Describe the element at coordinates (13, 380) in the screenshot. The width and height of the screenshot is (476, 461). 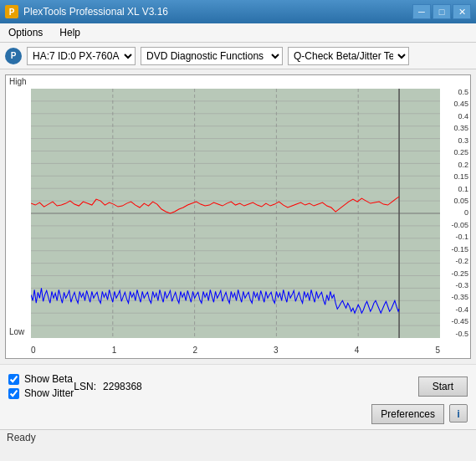
I see `show-beta-checkbox` at that location.